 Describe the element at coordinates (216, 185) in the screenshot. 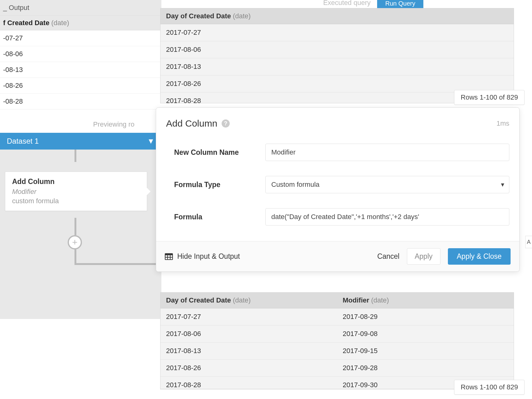

I see `formula-type-label: Formula Type` at that location.